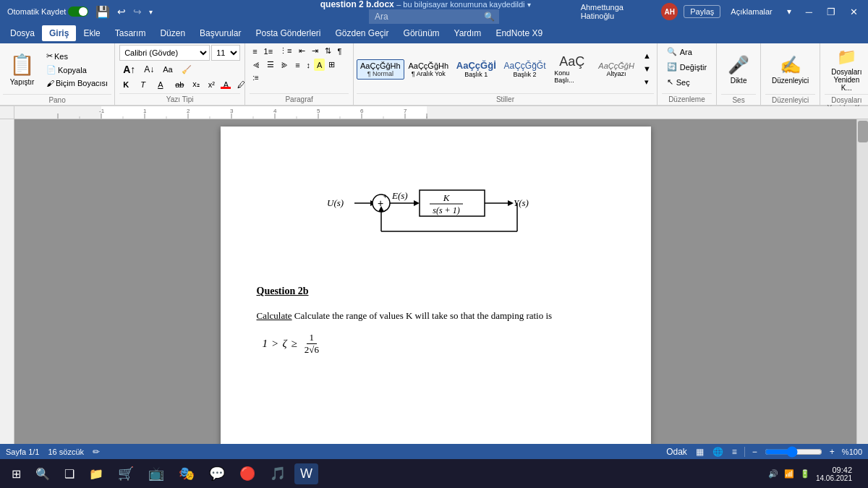  Describe the element at coordinates (172, 33) in the screenshot. I see `menu-duzen: Düzen` at that location.